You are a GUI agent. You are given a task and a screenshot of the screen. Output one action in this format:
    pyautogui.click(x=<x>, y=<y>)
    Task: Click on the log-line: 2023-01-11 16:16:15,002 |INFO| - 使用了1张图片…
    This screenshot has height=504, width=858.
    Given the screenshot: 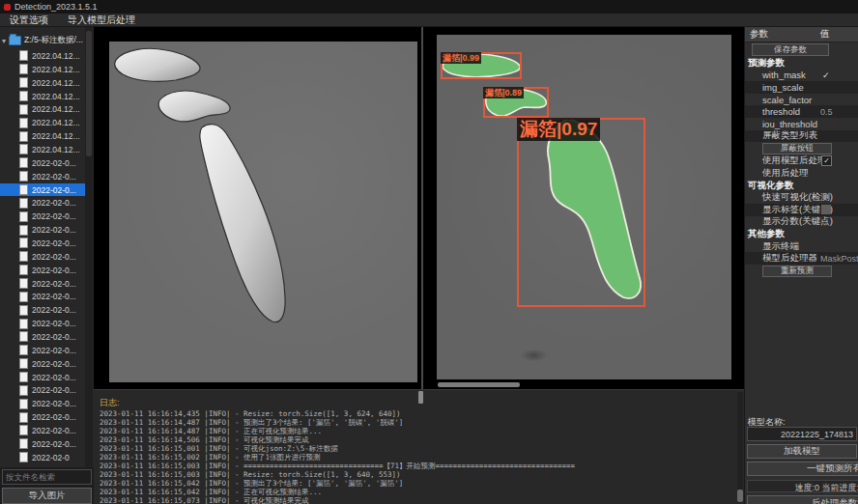 What is the action you would take?
    pyautogui.click(x=414, y=458)
    